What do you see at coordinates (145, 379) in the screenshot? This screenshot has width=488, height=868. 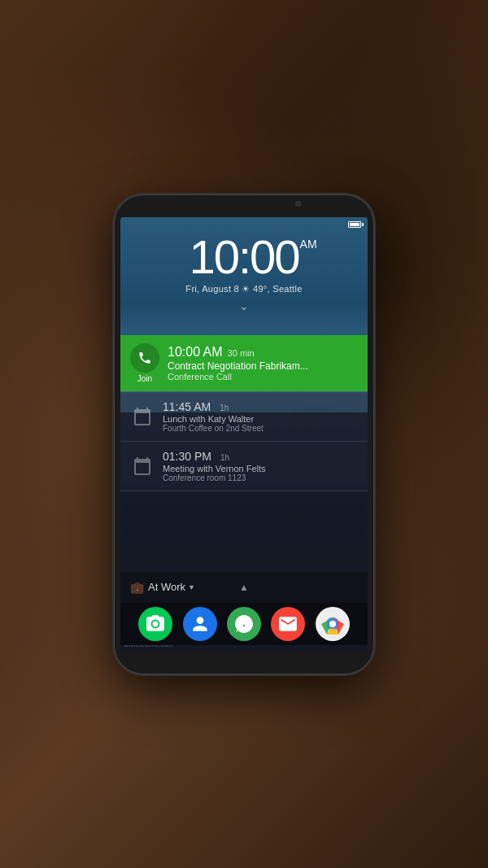 I see `join-label: Join` at bounding box center [145, 379].